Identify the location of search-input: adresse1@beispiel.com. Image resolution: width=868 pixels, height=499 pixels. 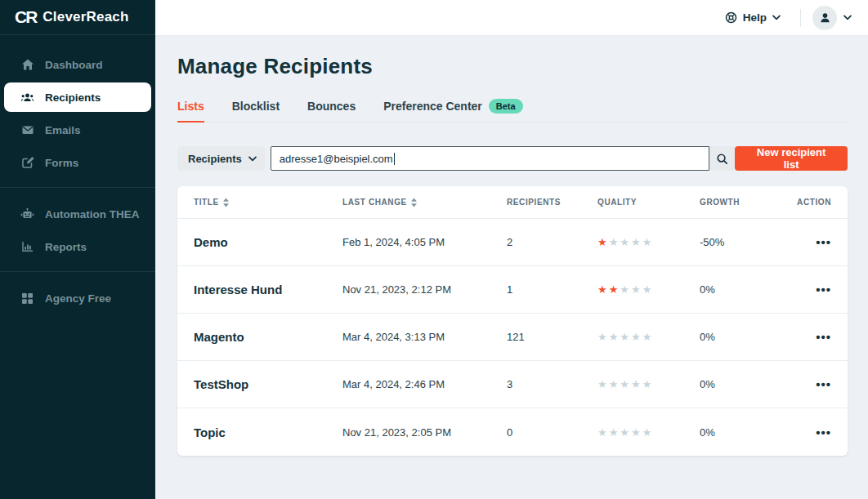
(490, 158).